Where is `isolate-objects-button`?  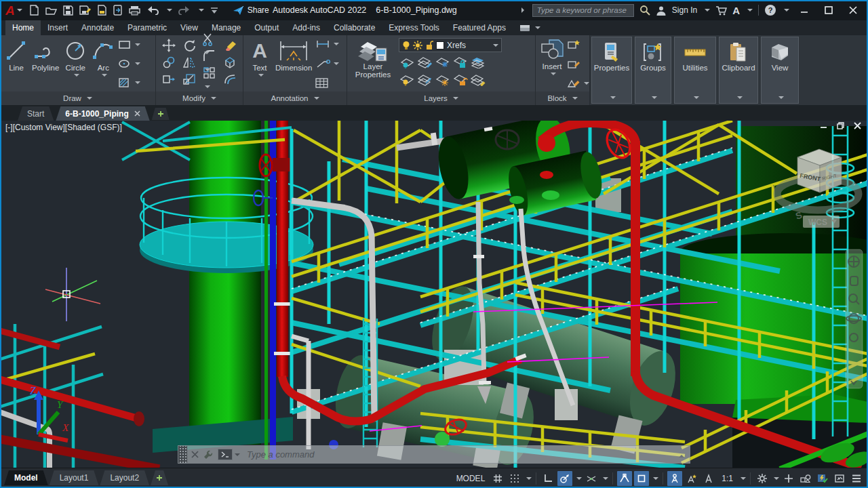 isolate-objects-button is located at coordinates (806, 479).